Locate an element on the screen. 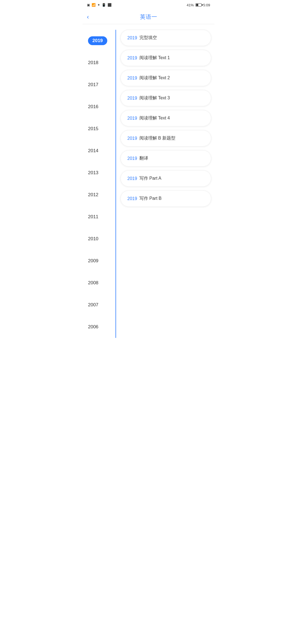 The height and width of the screenshot is (644, 297). content-year-2: 2019 is located at coordinates (132, 78).